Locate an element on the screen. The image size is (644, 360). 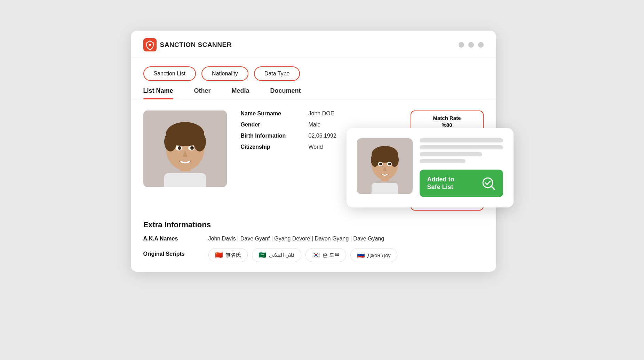
tab-document: Document is located at coordinates (286, 93).